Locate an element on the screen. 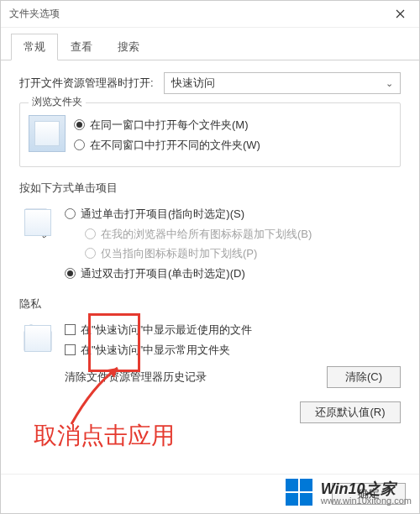 Image resolution: width=420 pixels, height=514 pixels. window-icon is located at coordinates (47, 134).